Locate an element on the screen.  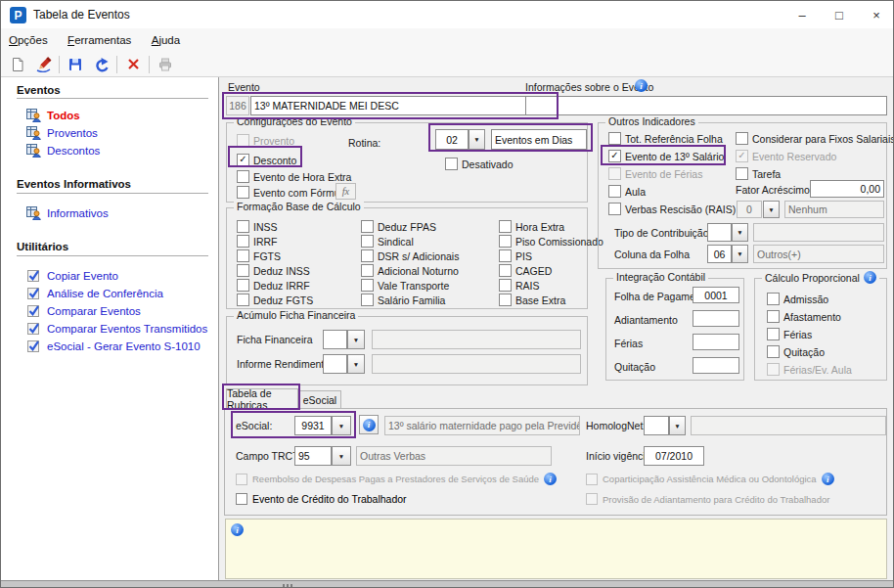
quitacao-prop-checkbox: Quitação is located at coordinates (796, 352).